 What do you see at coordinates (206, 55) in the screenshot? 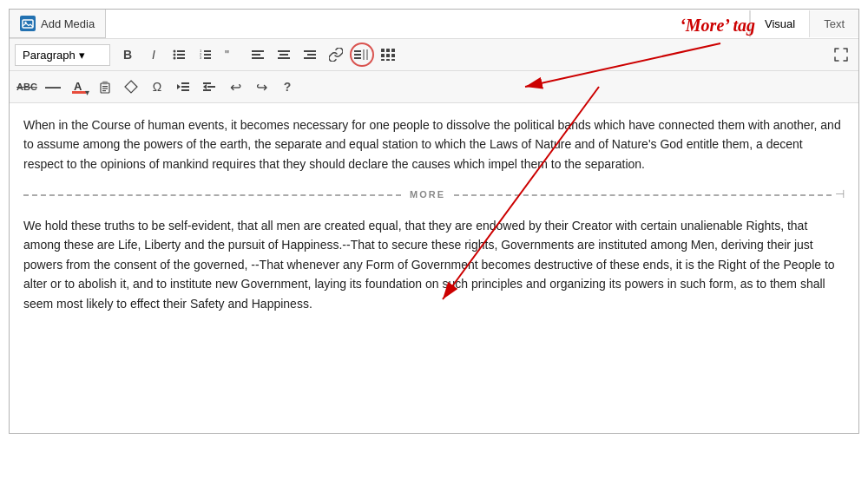
I see `ordered-list-button: 1 2 3` at bounding box center [206, 55].